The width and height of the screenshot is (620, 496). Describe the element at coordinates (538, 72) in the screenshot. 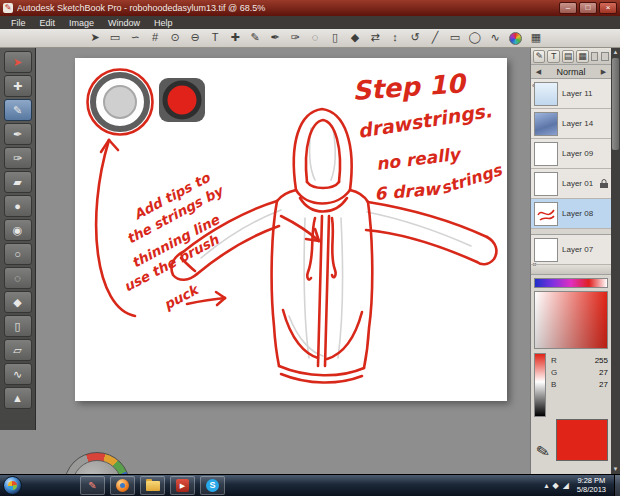

I see `blend-prev-icon: ◀` at that location.